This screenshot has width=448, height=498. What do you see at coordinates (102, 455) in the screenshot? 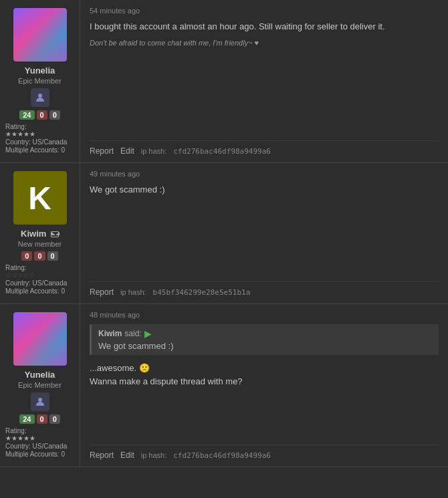
I see `report-link-3: Report` at bounding box center [102, 455].